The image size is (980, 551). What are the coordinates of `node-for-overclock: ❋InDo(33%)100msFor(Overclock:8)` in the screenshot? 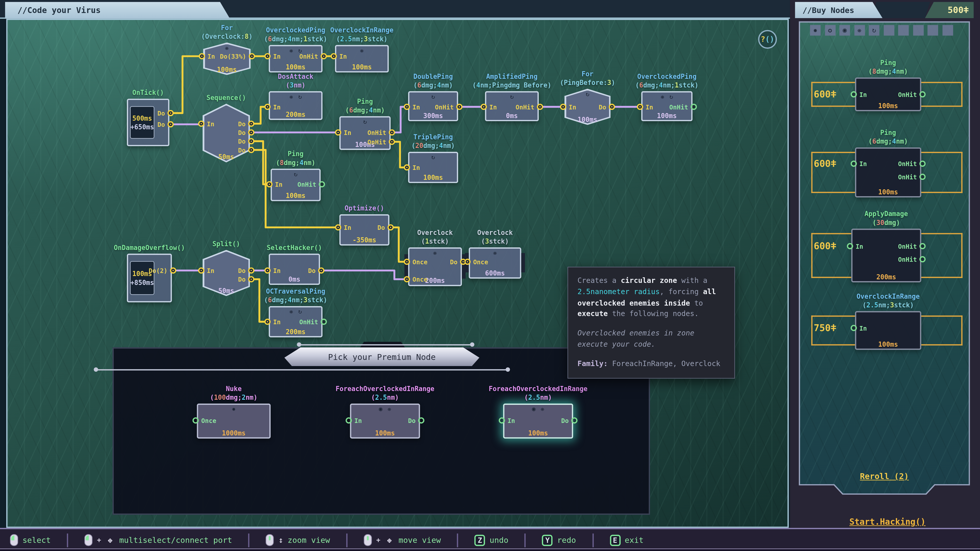 It's located at (227, 59).